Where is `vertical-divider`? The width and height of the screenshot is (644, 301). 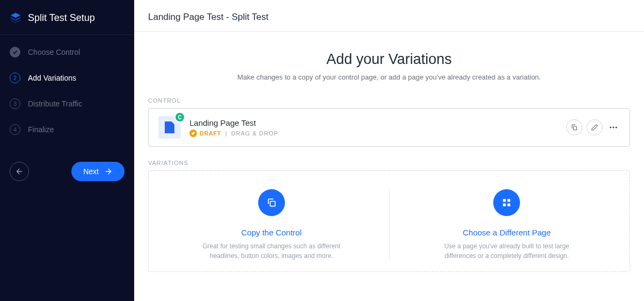 vertical-divider is located at coordinates (390, 225).